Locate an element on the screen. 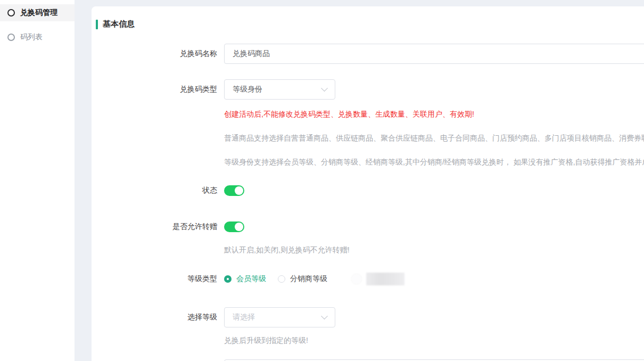  radio-label: 分销商等级 is located at coordinates (309, 279).